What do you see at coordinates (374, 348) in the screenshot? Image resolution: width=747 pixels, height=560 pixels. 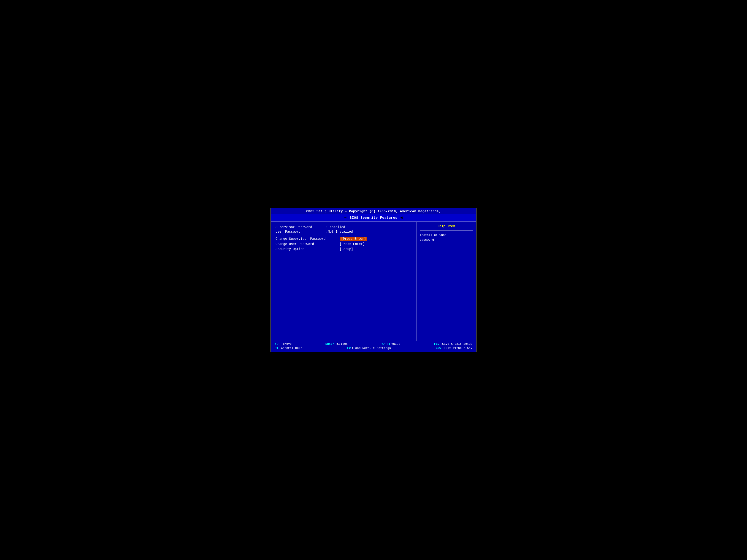 I see `footer-row-2: F1 :General Help F9 :Load Default Settin…` at bounding box center [374, 348].